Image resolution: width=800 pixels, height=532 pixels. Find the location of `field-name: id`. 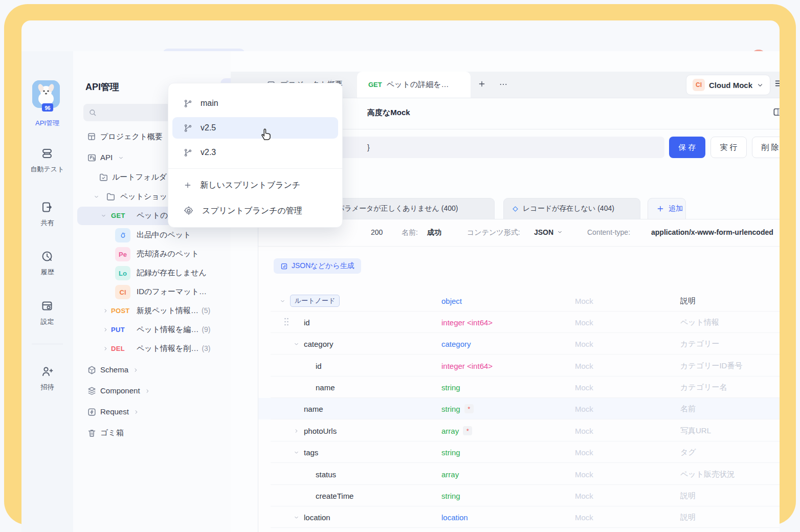

field-name: id is located at coordinates (319, 366).